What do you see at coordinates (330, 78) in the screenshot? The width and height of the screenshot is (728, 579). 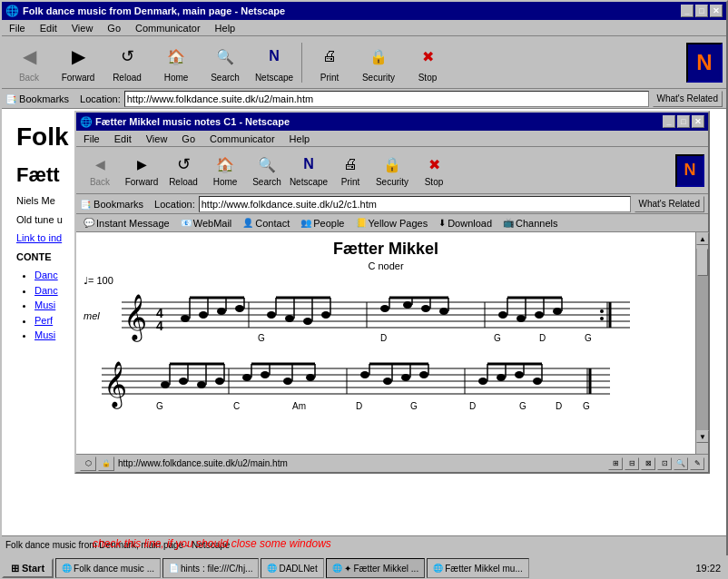 I see `print-label: Print` at bounding box center [330, 78].